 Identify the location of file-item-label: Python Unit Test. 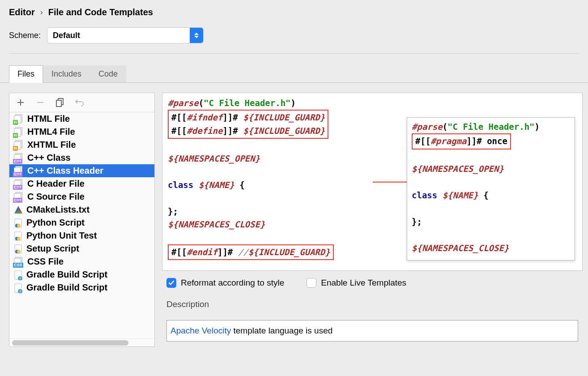
(62, 235).